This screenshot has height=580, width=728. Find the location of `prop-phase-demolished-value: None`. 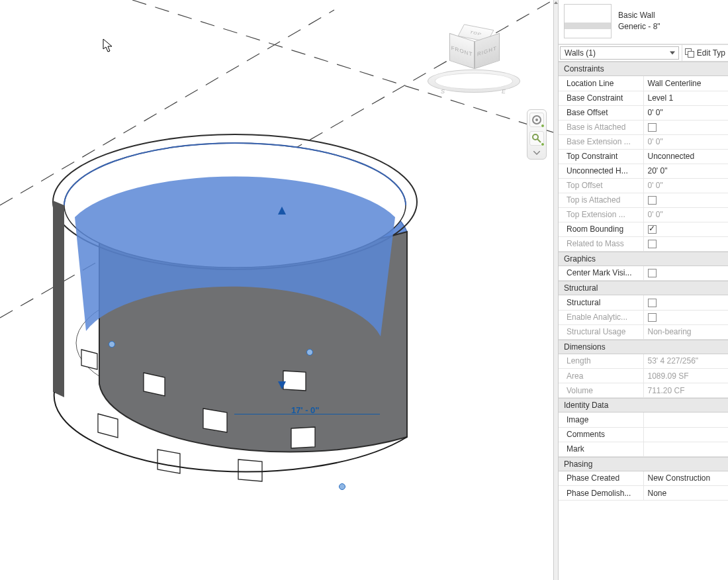

prop-phase-demolished-value: None is located at coordinates (686, 493).